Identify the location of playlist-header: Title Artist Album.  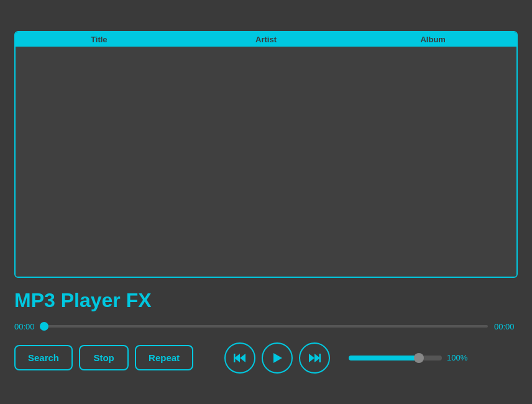
(266, 40).